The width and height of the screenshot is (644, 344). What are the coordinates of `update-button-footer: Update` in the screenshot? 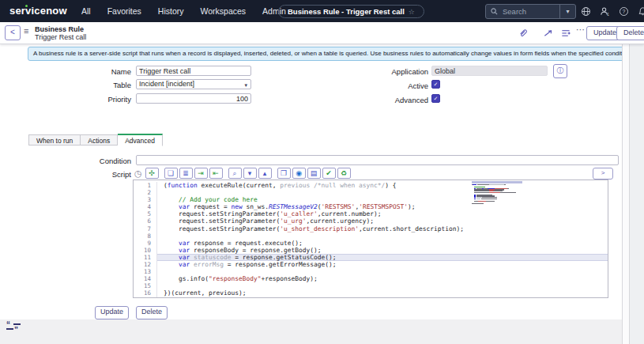 It's located at (112, 313).